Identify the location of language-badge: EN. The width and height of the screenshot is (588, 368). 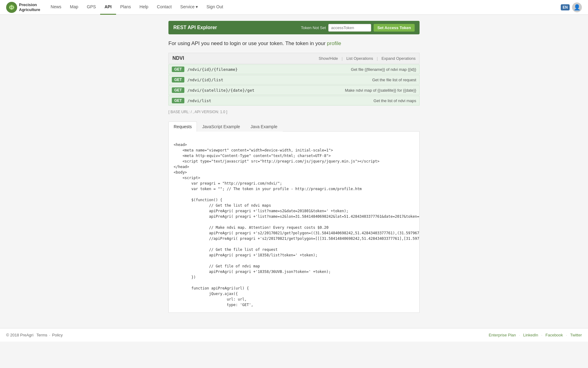
(565, 7).